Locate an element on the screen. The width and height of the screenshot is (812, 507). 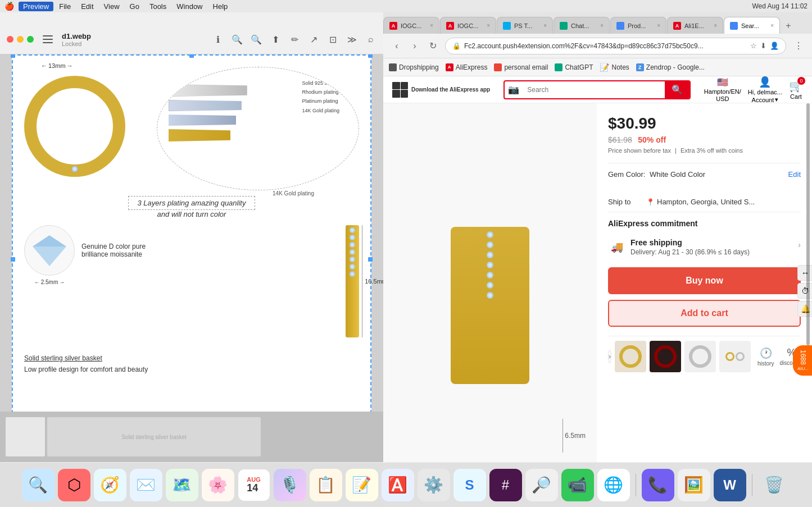
bookmark-notes: 📝 Notes is located at coordinates (614, 67).